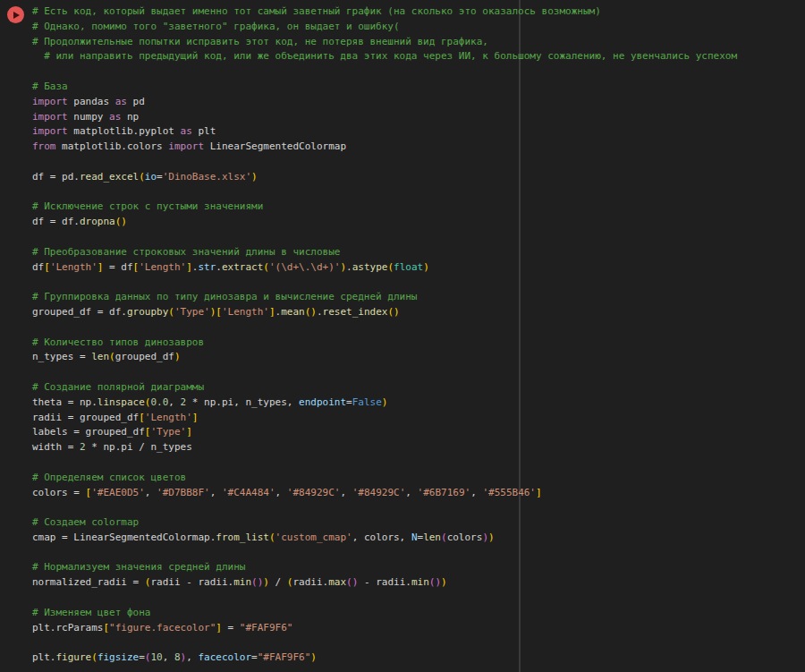 The image size is (805, 672). I want to click on code-token: 2, so click(82, 447).